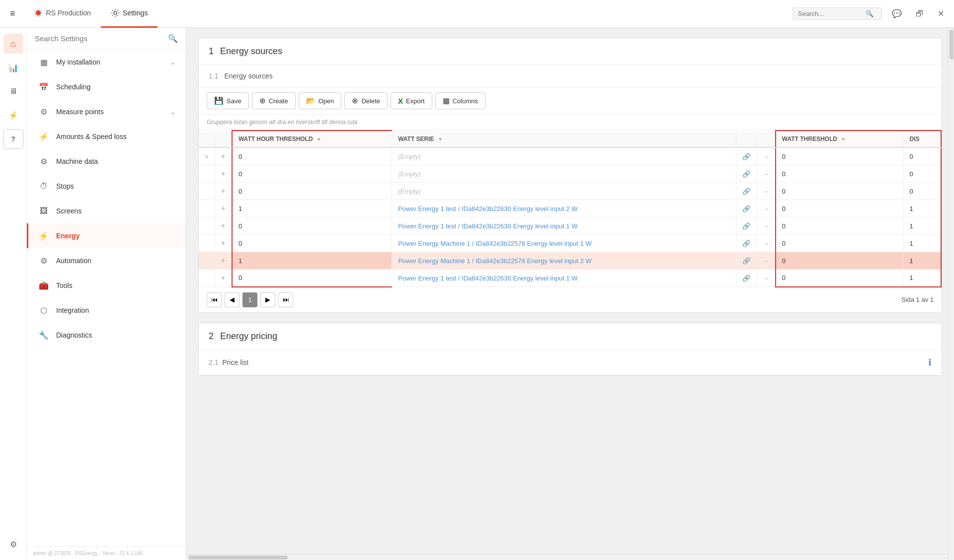 The height and width of the screenshot is (560, 954). Describe the element at coordinates (106, 310) in the screenshot. I see `sidebar-item-integration: ⬡ Integration` at that location.